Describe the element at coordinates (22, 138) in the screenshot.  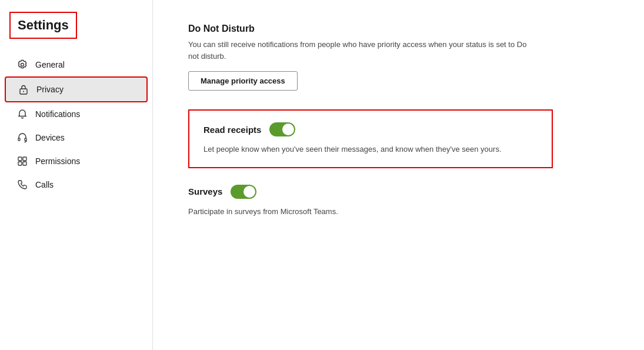
I see `headset-icon` at that location.